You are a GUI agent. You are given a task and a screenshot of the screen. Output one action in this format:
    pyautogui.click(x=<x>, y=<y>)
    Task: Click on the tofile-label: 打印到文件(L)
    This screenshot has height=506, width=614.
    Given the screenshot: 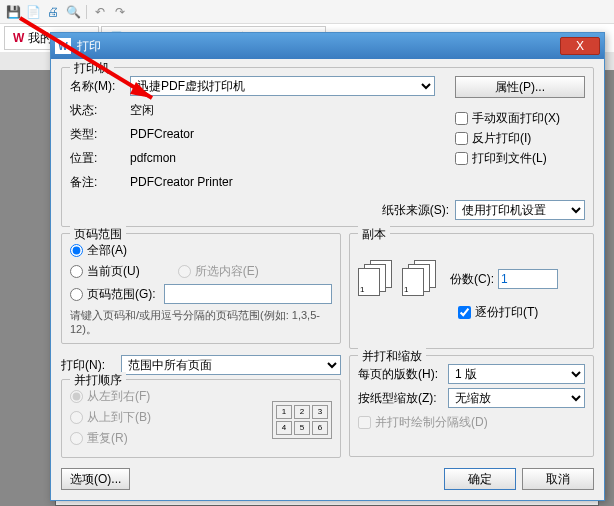 What is the action you would take?
    pyautogui.click(x=510, y=158)
    